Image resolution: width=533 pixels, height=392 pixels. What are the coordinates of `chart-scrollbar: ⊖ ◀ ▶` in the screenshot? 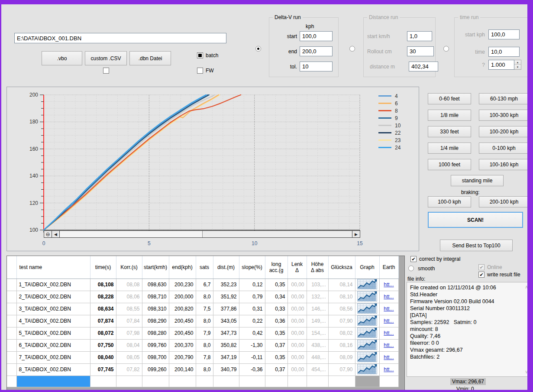 It's located at (202, 234).